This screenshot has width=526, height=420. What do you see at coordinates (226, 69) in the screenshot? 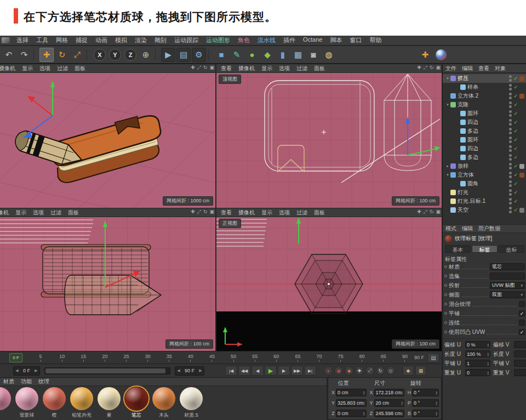
I see `viewport-menu-item: 查看` at bounding box center [226, 69].